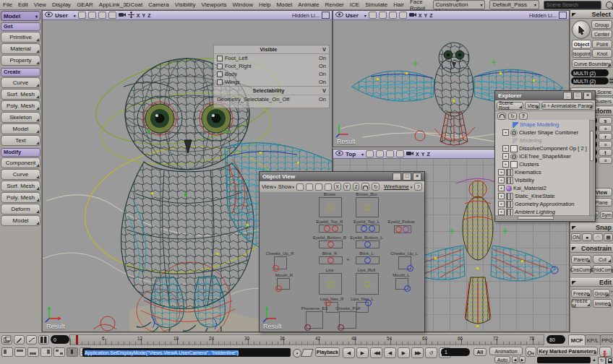 The width and height of the screenshot is (613, 364). Describe the element at coordinates (544, 165) in the screenshot. I see `tree-item-clusters: +Clusters` at that location.